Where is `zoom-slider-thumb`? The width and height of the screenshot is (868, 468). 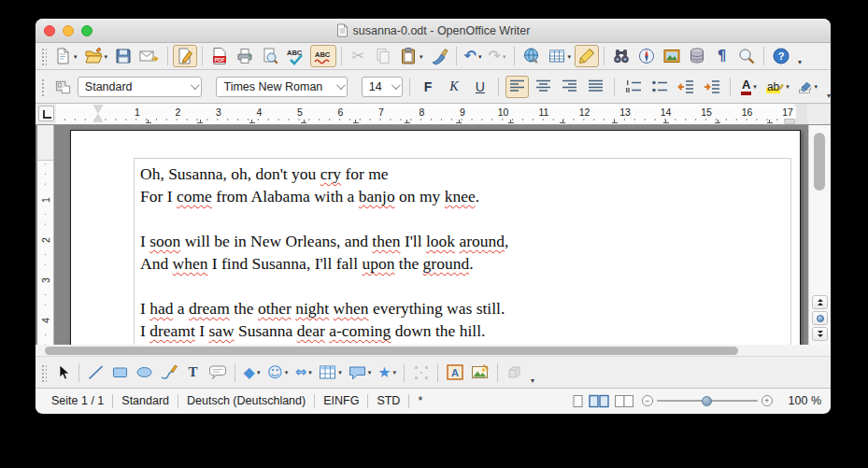 zoom-slider-thumb is located at coordinates (706, 402).